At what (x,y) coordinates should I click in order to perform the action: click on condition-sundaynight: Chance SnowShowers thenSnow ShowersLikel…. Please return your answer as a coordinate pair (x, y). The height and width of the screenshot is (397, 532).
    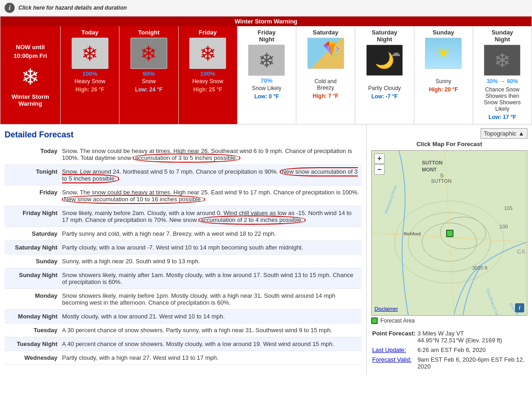
    Looking at the image, I should click on (502, 99).